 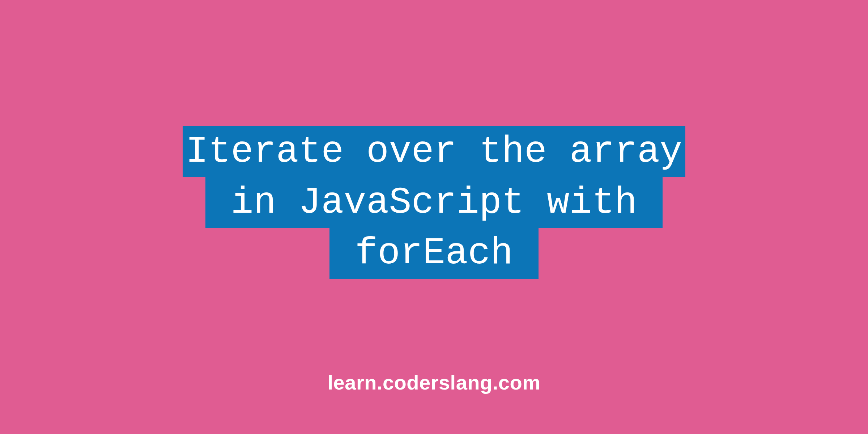 What do you see at coordinates (434, 203) in the screenshot?
I see `title-line-2-wrapper: in JavaScript with` at bounding box center [434, 203].